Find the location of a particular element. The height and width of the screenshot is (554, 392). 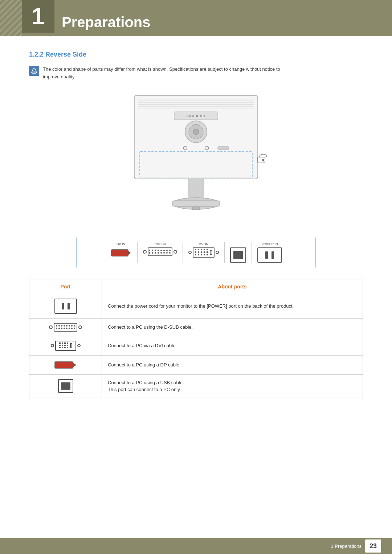

power-icon-cell is located at coordinates (65, 306).